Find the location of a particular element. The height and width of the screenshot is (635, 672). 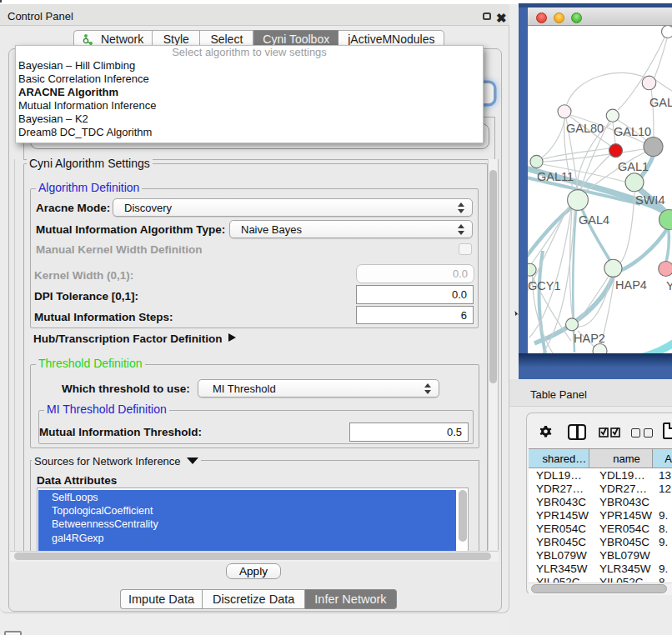

svg-text: GAL1 is located at coordinates (634, 167).